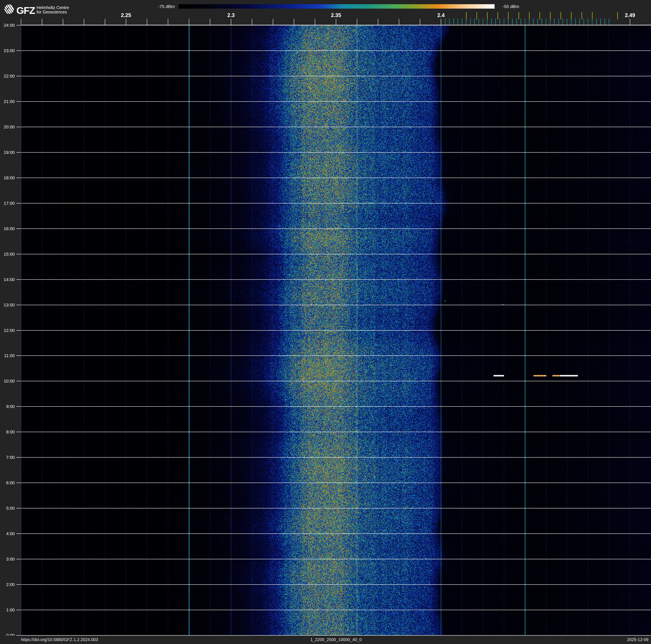 The width and height of the screenshot is (651, 644). I want to click on footer-bar: https://doi.org/10.5880/GFZ.1.2.2024.003…, so click(326, 640).